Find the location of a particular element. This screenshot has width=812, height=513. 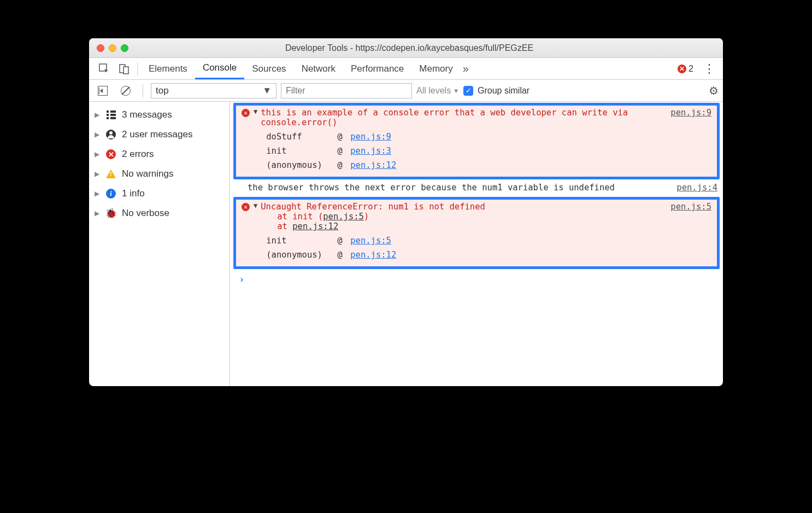

error-count: 2 is located at coordinates (691, 69).